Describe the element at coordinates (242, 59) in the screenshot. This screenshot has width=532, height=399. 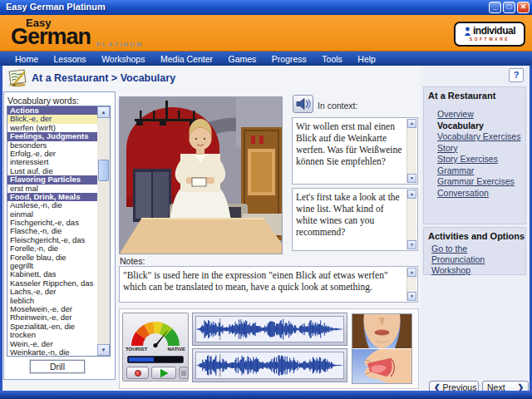
I see `nav-item-games: Games` at that location.